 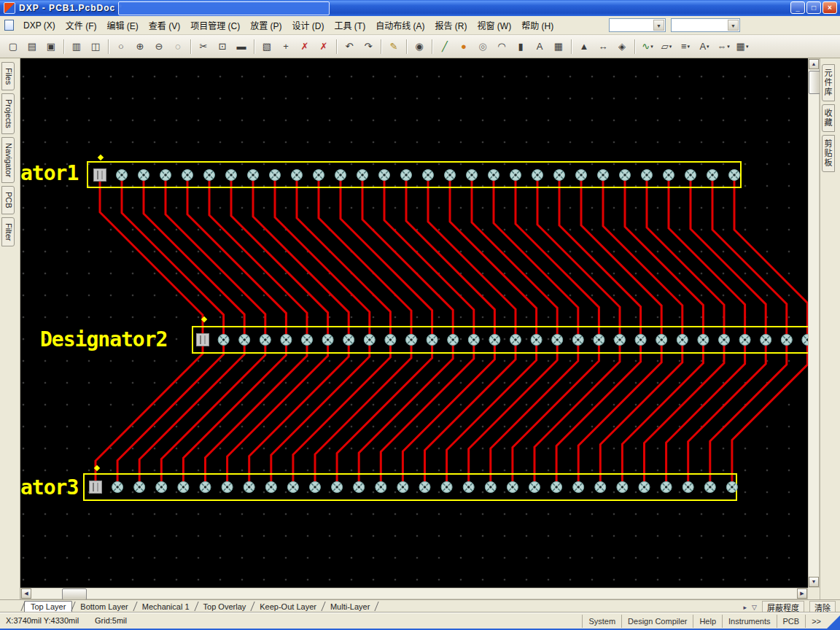 I want to click on sidebar-tab-files: Files, so click(x=8, y=76).